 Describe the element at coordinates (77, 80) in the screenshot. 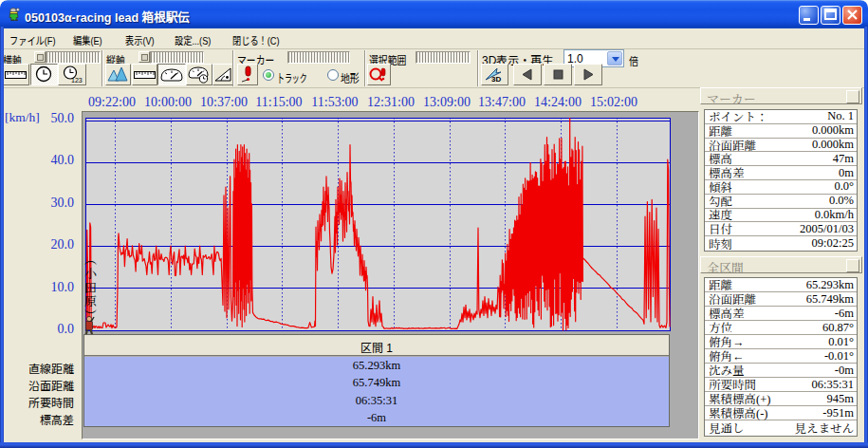

I see `svg-text: 123` at that location.